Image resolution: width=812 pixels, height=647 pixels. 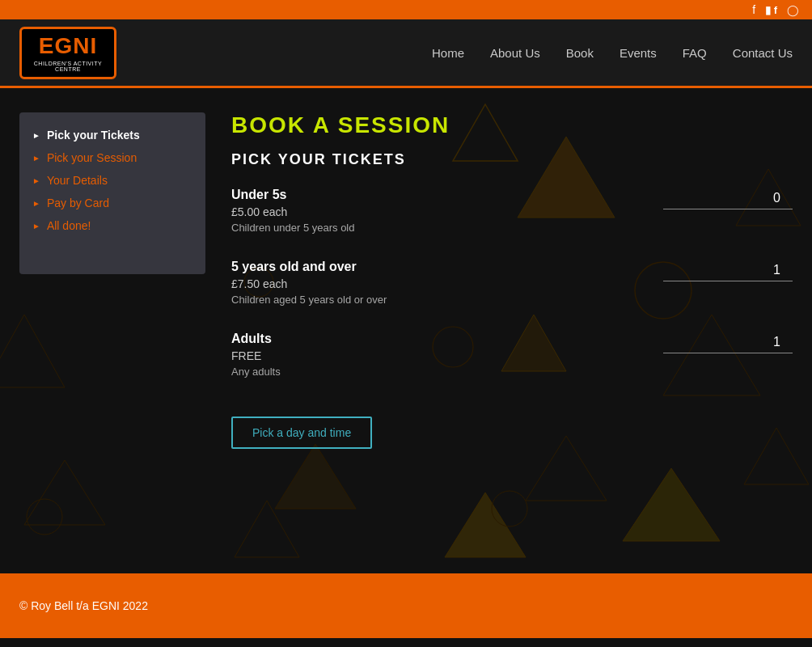 What do you see at coordinates (84, 606) in the screenshot?
I see `footer-copyright: © Roy Bell t/a EGNI 2022` at bounding box center [84, 606].